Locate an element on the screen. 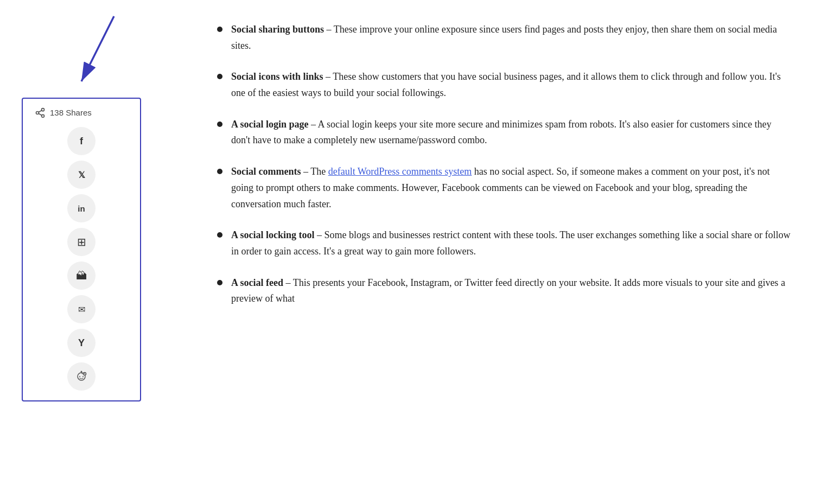 The width and height of the screenshot is (814, 504). reddit-share-button is located at coordinates (81, 377).